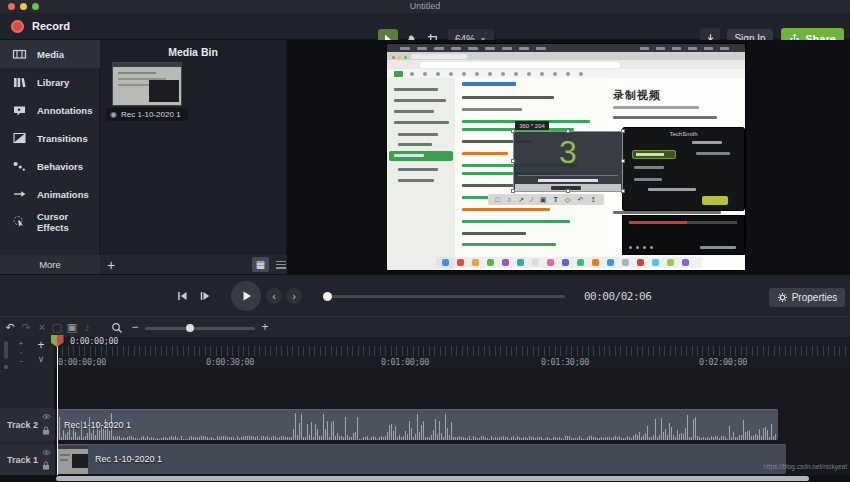 The image size is (850, 482). Describe the element at coordinates (50, 222) in the screenshot. I see `sidebar-item-cursor-effects: Cursor Effects` at that location.